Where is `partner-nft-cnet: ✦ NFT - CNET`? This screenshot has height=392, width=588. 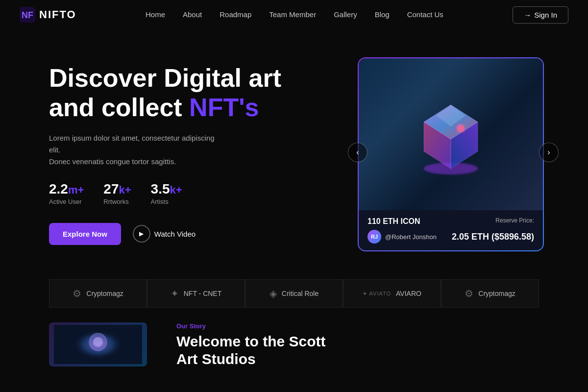
partner-nft-cnet: ✦ NFT - CNET is located at coordinates (196, 294).